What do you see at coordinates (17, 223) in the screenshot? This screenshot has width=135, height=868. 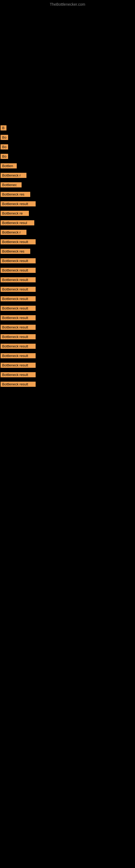 I see `bottleneck-result-label: Bottleneck resul` at bounding box center [17, 223].